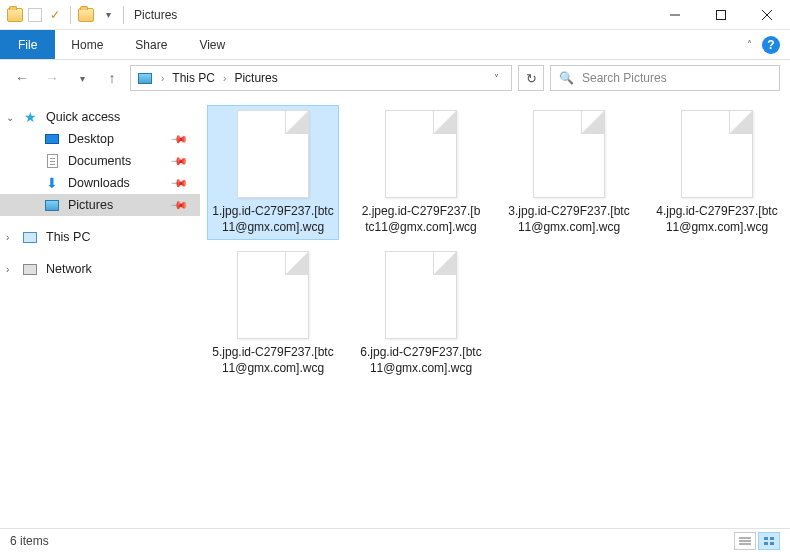 The width and height of the screenshot is (790, 552). What do you see at coordinates (717, 220) in the screenshot?
I see `file-name: 4.jpg.id-C279F237.[btc11@gmx.com].wcg` at bounding box center [717, 220].